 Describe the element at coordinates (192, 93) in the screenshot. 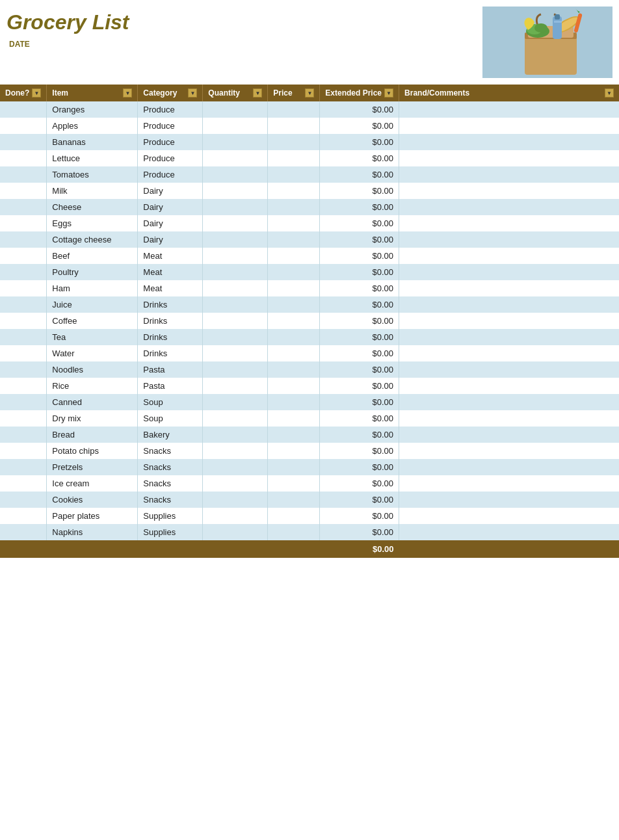

I see `category-dropdown: ▼` at that location.